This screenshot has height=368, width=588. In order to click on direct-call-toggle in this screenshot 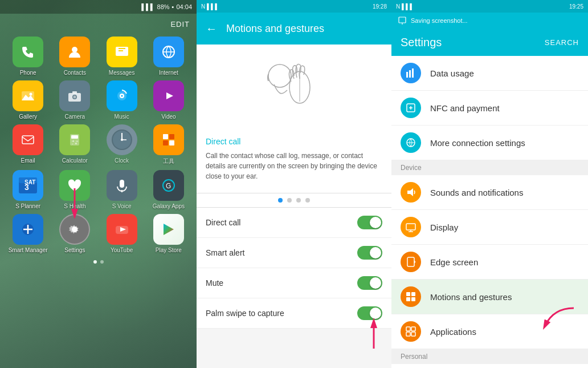, I will do `click(370, 223)`.